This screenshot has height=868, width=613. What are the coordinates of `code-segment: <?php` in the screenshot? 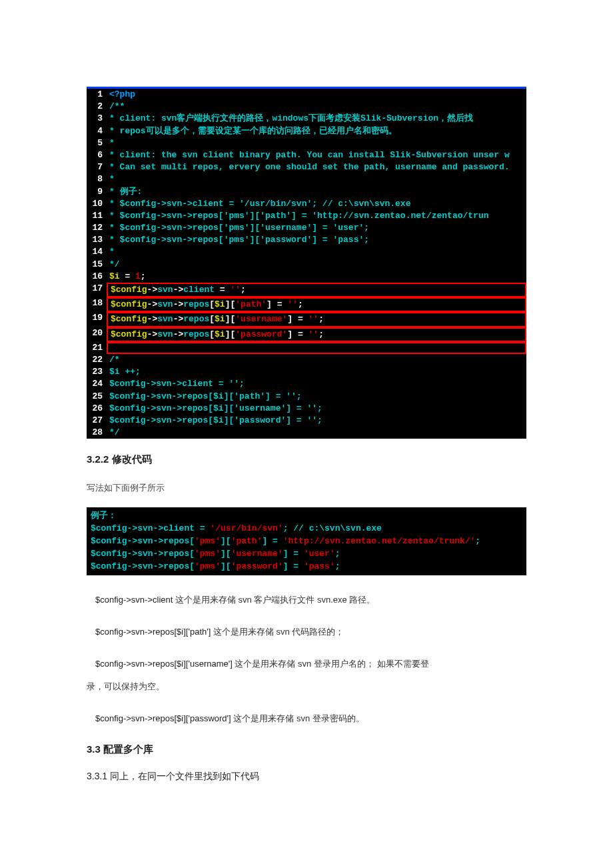 It's located at (123, 95).